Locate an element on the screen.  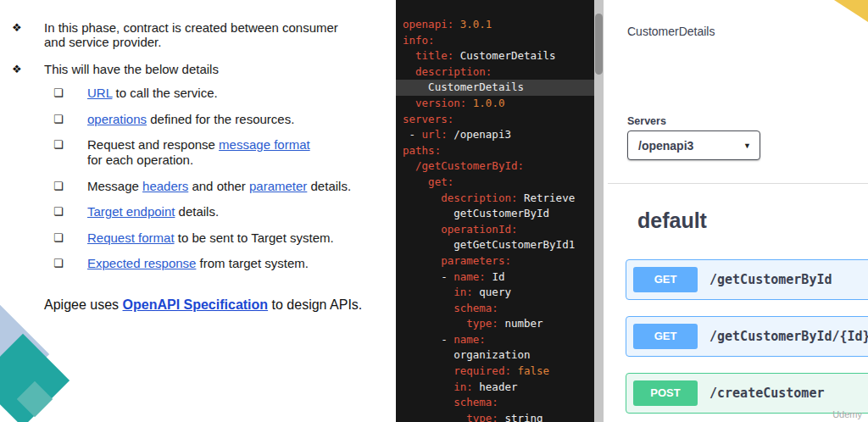
operation-row: GET/getCustomerById is located at coordinates (747, 280).